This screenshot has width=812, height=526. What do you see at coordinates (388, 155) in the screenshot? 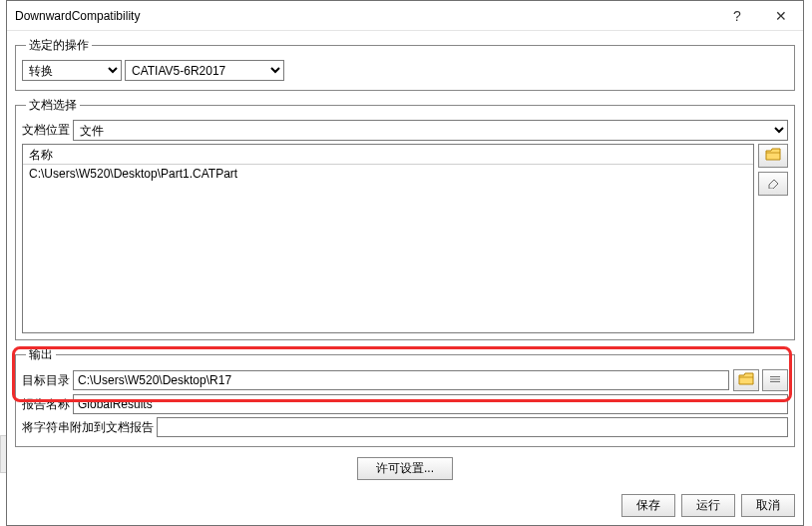
I see `list-column-name: 名称` at bounding box center [388, 155].